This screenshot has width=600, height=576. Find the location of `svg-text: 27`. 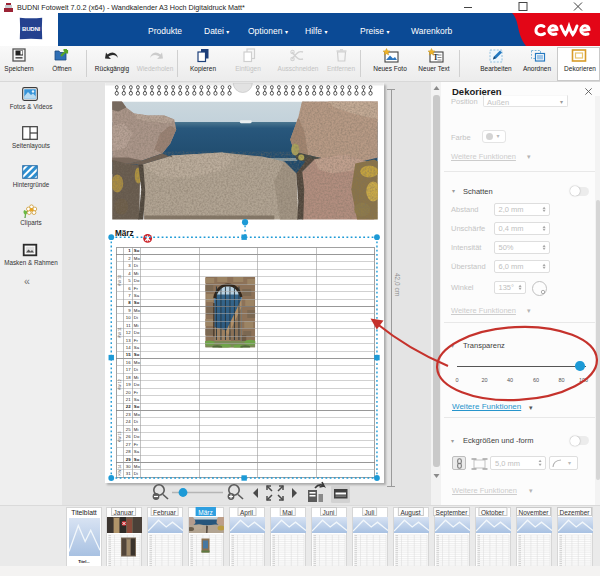

svg-text: 27 is located at coordinates (128, 444).